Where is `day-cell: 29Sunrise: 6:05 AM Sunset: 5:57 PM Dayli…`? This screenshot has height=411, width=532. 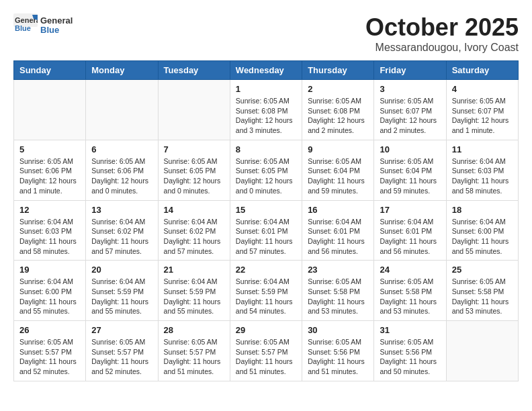
day-cell: 29Sunrise: 6:05 AM Sunset: 5:57 PM Dayli… is located at coordinates (266, 351).